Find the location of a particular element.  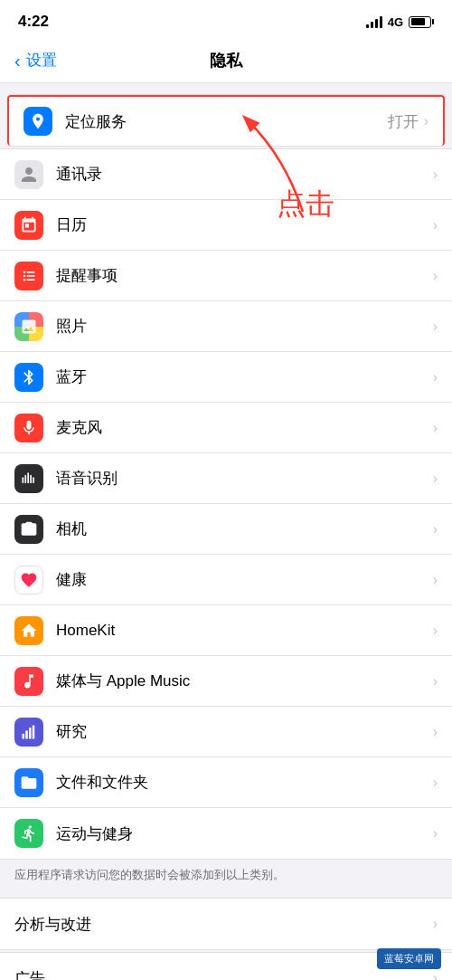

footer-note: 应用程序请求访问您的数据时会被添加到以上类别。 is located at coordinates (226, 878).